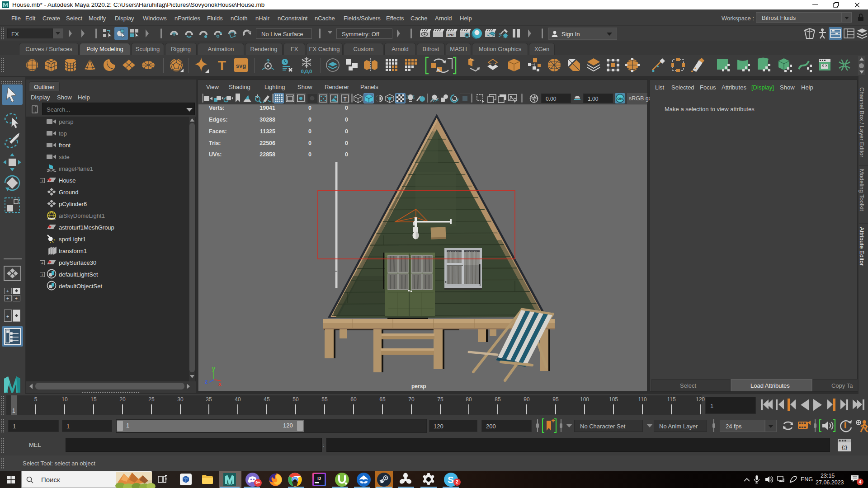 This screenshot has width=868, height=488. Describe the element at coordinates (220, 384) in the screenshot. I see `svg-text: x` at that location.